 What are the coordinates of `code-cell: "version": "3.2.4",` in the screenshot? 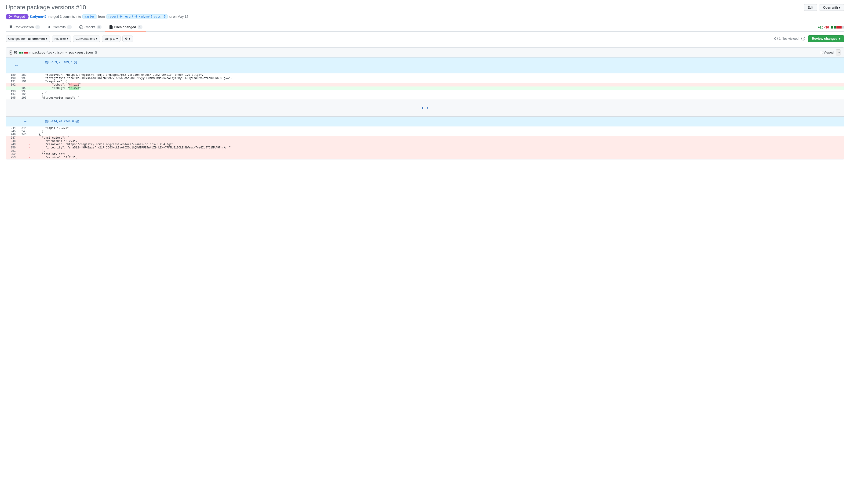 It's located at (438, 141).